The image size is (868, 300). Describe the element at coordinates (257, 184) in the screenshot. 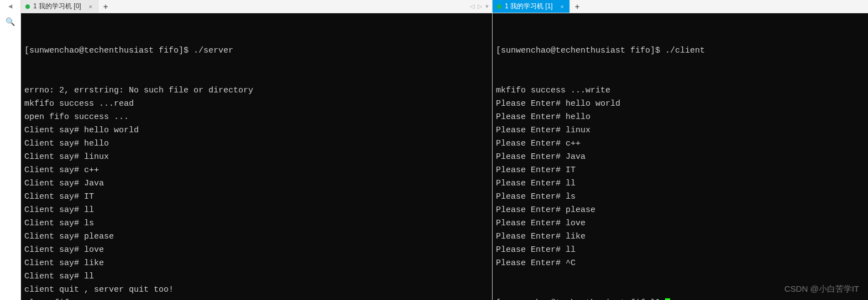

I see `terminal-line: Client say# Java` at that location.